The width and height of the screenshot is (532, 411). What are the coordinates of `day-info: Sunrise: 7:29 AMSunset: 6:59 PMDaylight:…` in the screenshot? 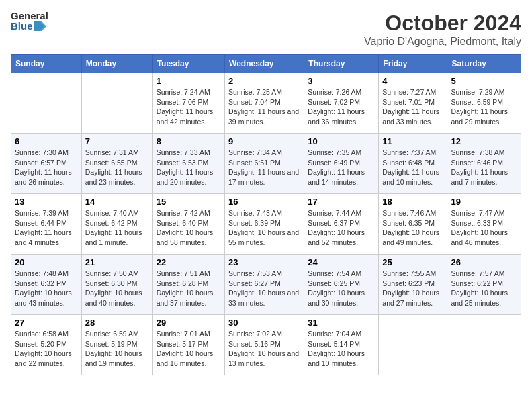 It's located at (484, 107).